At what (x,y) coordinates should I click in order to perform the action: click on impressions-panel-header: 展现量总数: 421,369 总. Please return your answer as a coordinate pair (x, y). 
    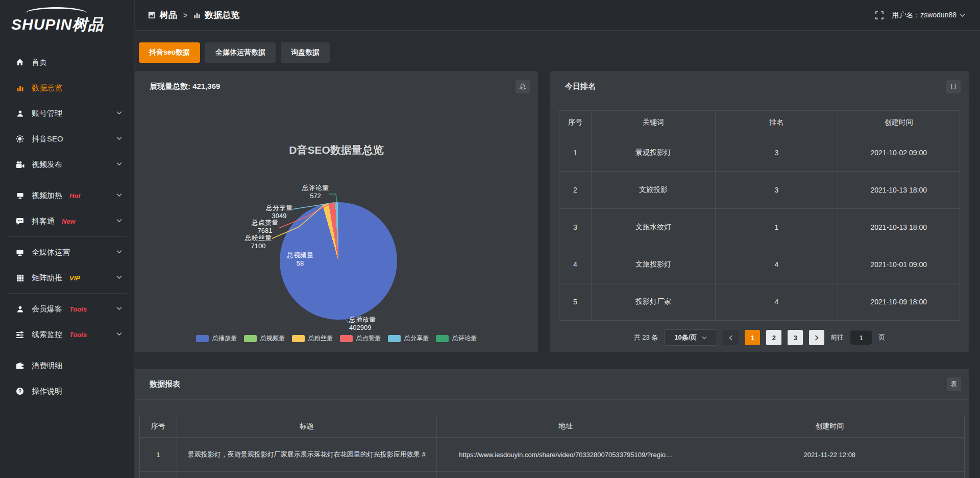
    Looking at the image, I should click on (336, 87).